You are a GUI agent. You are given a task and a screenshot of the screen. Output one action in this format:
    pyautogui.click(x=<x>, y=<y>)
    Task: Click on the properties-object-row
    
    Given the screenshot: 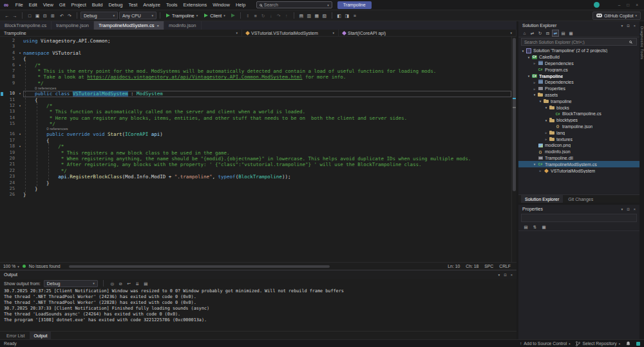 What is the action you would take?
    pyautogui.click(x=579, y=218)
    